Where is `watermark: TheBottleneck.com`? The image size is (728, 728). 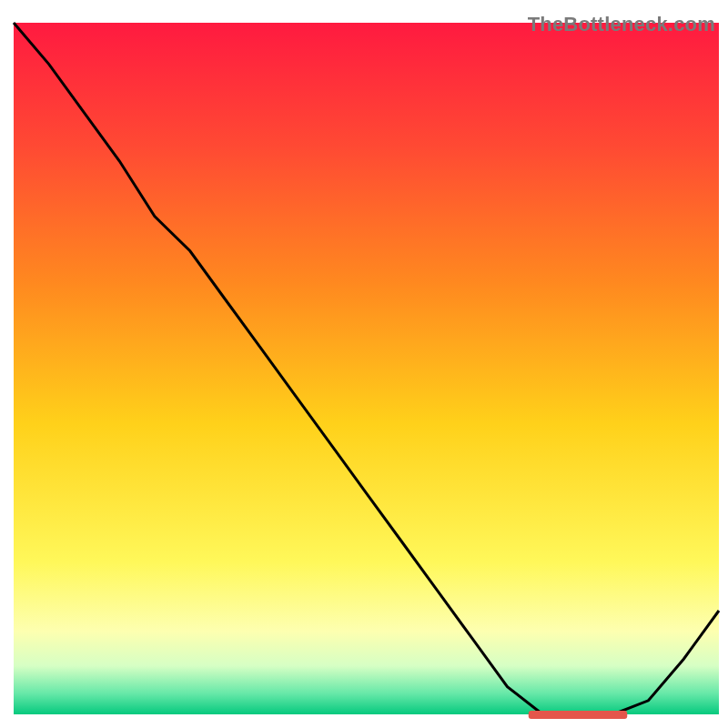
watermark: TheBottleneck.com is located at coordinates (622, 25).